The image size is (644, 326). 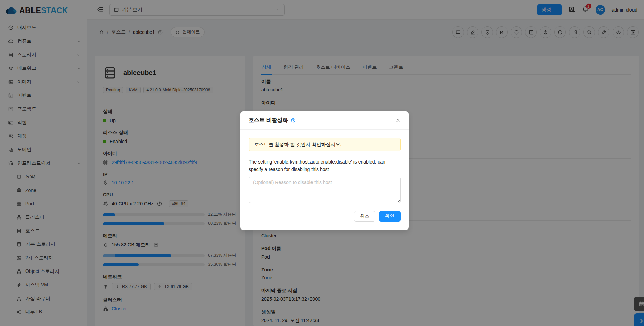 I want to click on modal-footer: 취소 확인, so click(x=324, y=218).